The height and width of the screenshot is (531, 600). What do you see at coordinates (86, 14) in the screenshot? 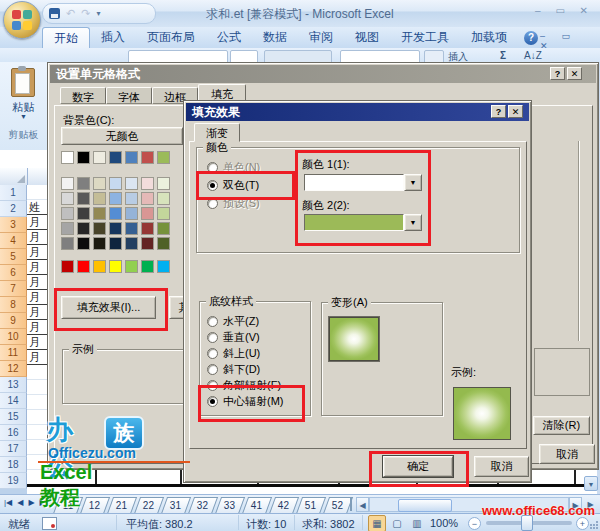
I see `redo-icon: ↷` at bounding box center [86, 14].